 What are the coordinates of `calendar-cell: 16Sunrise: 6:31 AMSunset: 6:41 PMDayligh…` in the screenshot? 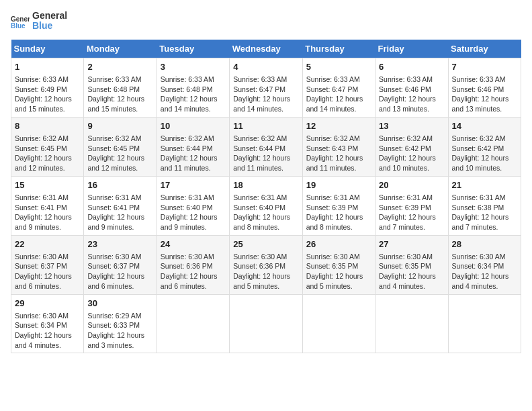 It's located at (120, 205).